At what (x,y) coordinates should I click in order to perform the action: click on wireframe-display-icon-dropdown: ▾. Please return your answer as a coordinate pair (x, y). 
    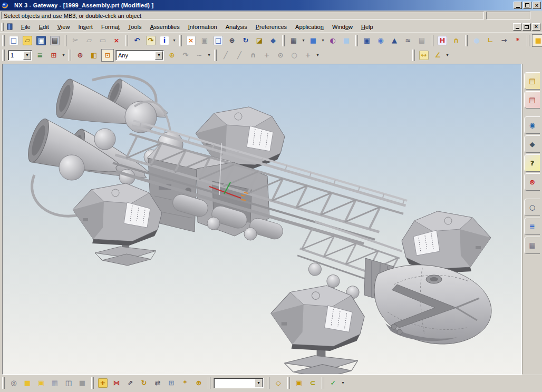
    Looking at the image, I should click on (304, 41).